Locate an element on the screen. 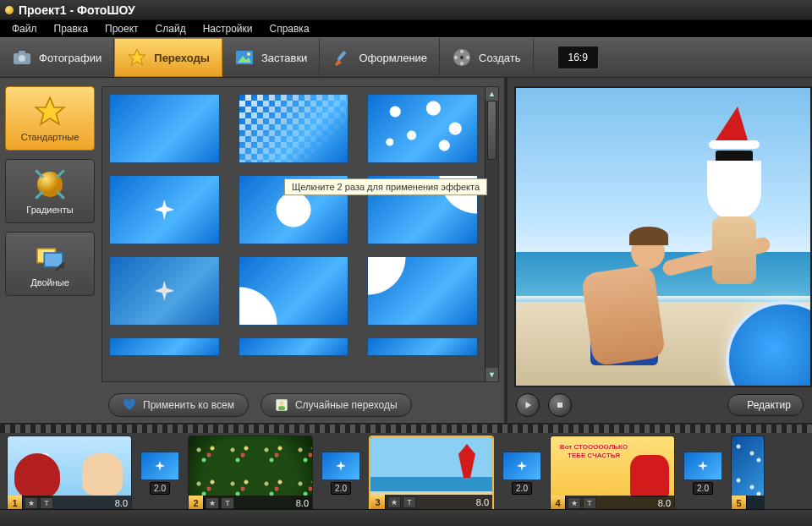 This screenshot has height=526, width=812. film-edge is located at coordinates (406, 429).